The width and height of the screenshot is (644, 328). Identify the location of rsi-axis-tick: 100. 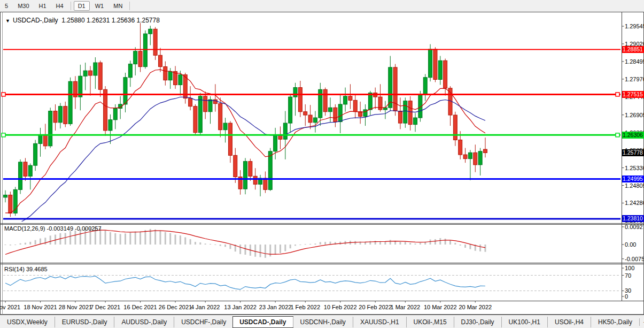
(630, 268).